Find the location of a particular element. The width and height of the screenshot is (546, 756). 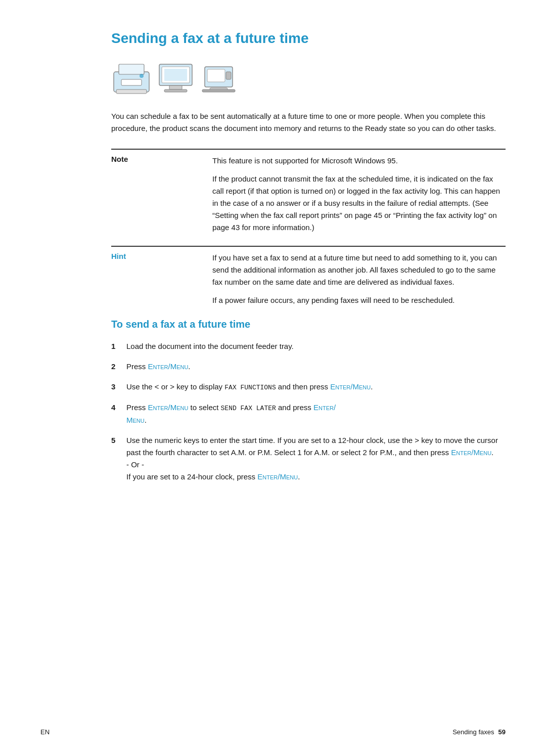

step-5-link1: Enter/Menu is located at coordinates (471, 452).